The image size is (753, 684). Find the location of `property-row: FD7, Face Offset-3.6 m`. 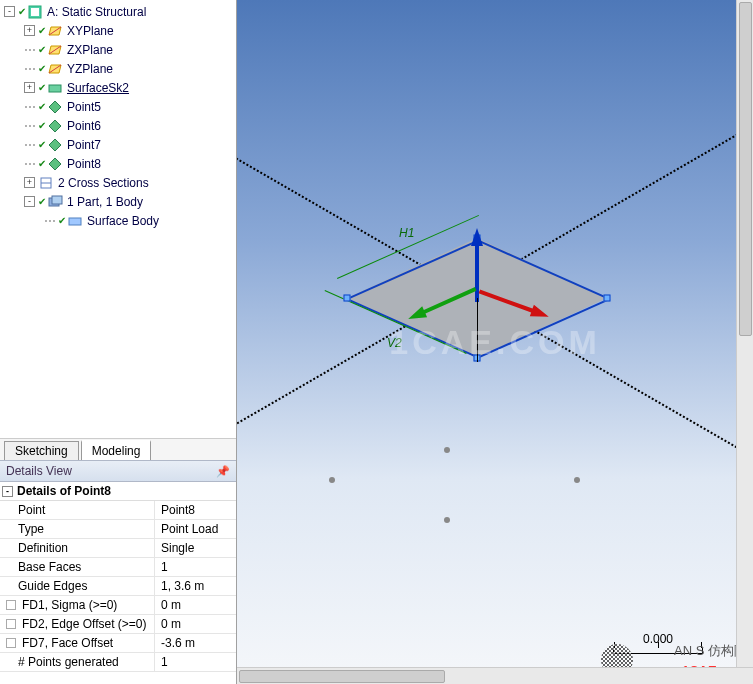

property-row: FD7, Face Offset-3.6 m is located at coordinates (118, 644).